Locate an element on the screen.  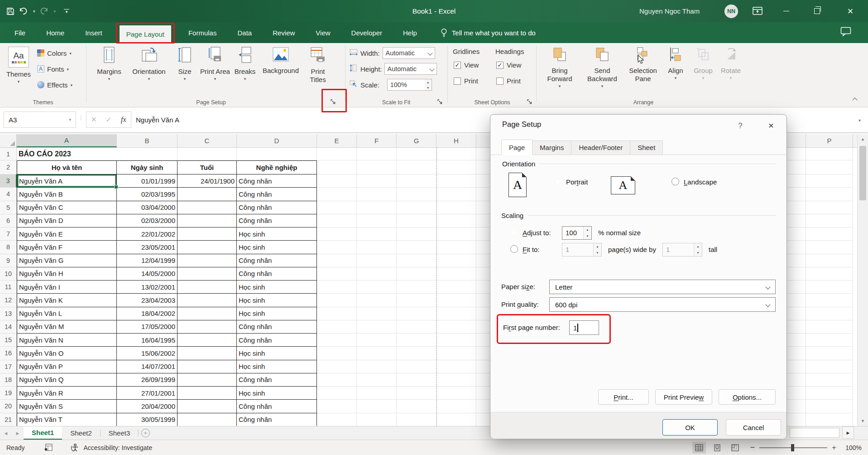
cell-E14 is located at coordinates (337, 327).